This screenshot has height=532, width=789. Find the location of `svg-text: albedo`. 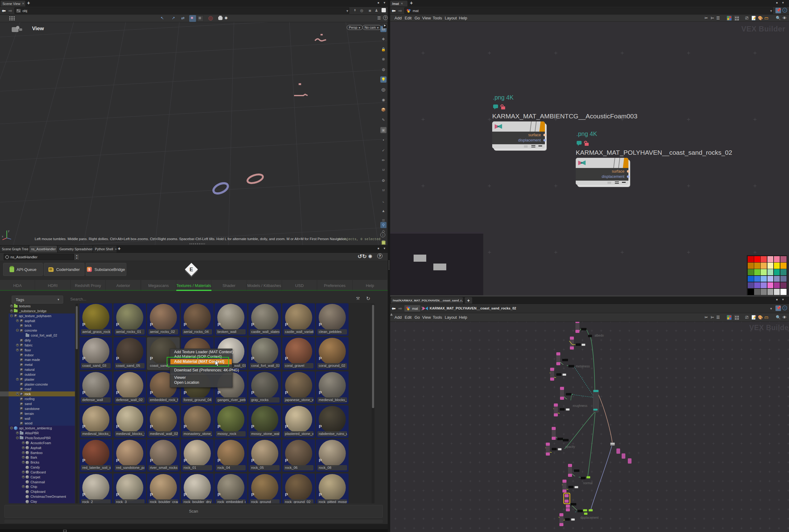

svg-text: albedo is located at coordinates (599, 336).